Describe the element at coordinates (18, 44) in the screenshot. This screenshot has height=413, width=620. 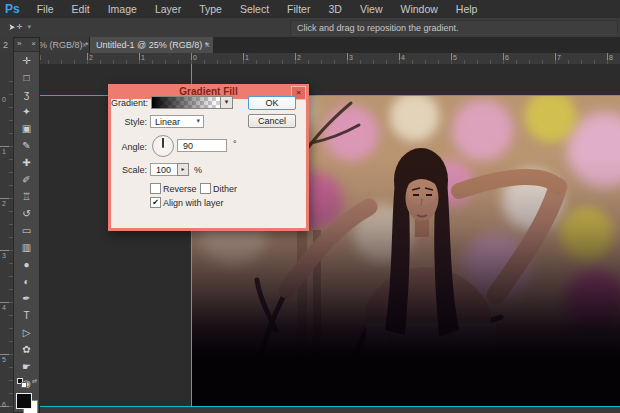
I see `collapse-panel-icon: »` at that location.